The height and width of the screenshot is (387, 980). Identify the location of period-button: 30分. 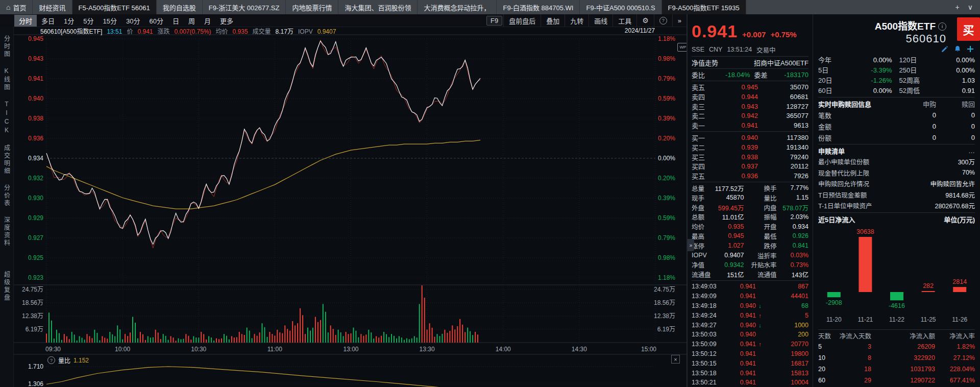
(133, 20).